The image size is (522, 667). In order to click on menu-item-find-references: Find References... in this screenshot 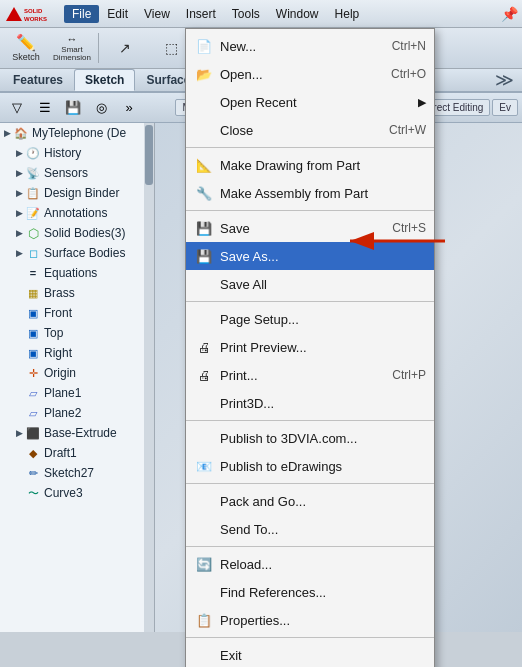, I will do `click(310, 592)`.